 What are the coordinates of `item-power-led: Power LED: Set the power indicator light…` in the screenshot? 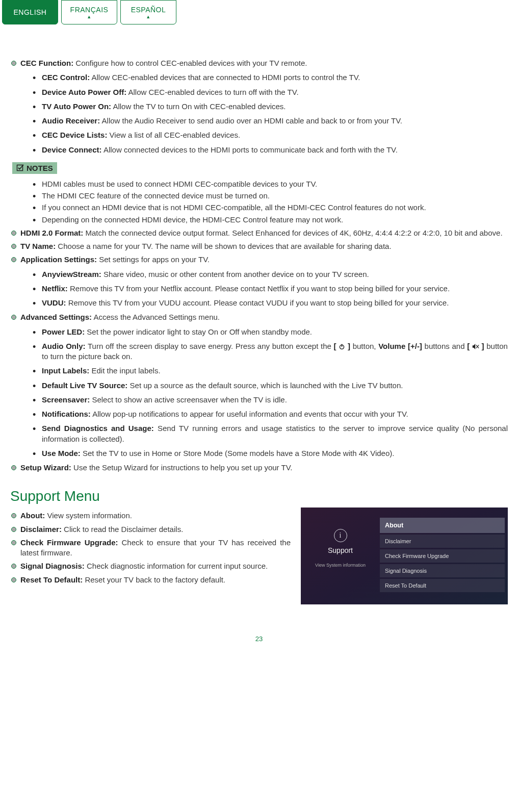 It's located at (270, 332).